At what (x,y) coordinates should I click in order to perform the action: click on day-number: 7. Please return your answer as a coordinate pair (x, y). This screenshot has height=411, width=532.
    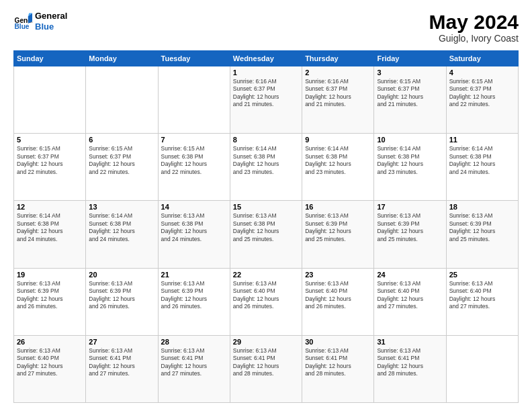
    Looking at the image, I should click on (194, 140).